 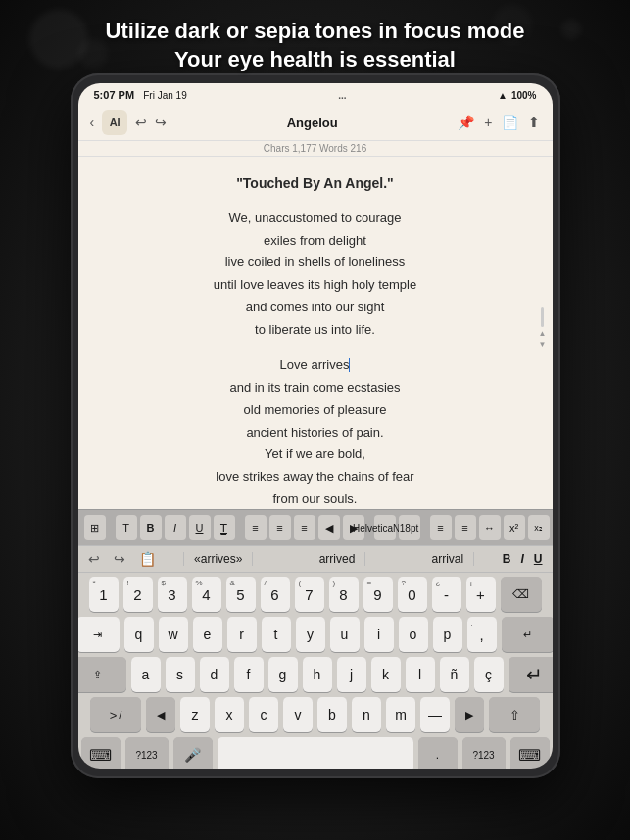 I want to click on key-4: %4, so click(x=207, y=594).